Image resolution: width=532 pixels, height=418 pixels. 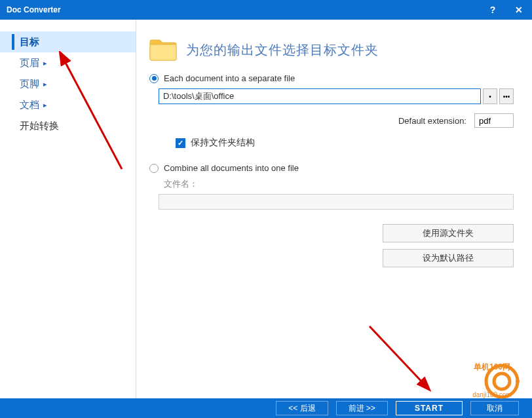 I want to click on sidebar-item-header: 页眉 ▸, so click(x=68, y=63).